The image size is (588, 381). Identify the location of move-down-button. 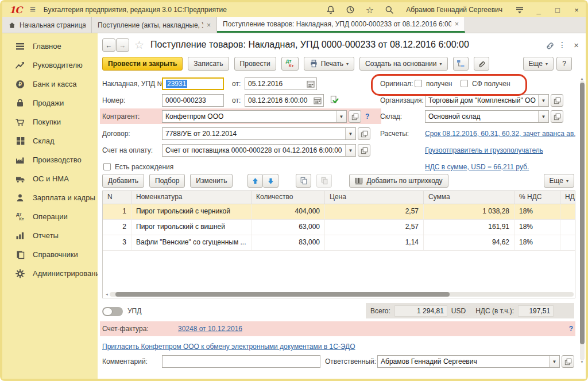
(271, 181).